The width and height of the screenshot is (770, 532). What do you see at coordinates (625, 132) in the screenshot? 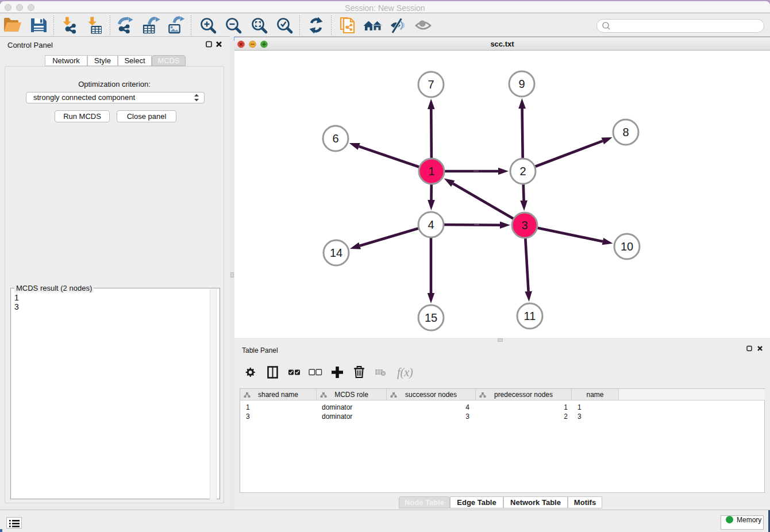
I see `svg-text: 8` at bounding box center [625, 132].